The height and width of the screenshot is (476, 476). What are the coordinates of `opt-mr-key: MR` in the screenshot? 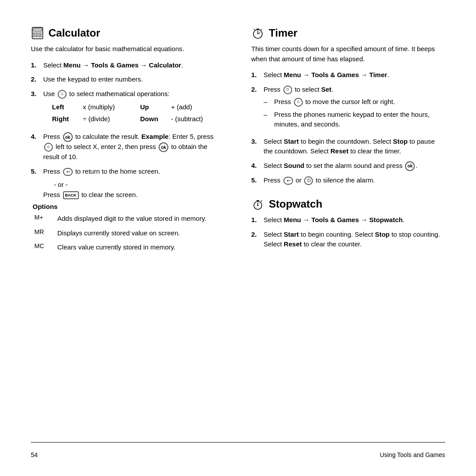 It's located at (43, 234).